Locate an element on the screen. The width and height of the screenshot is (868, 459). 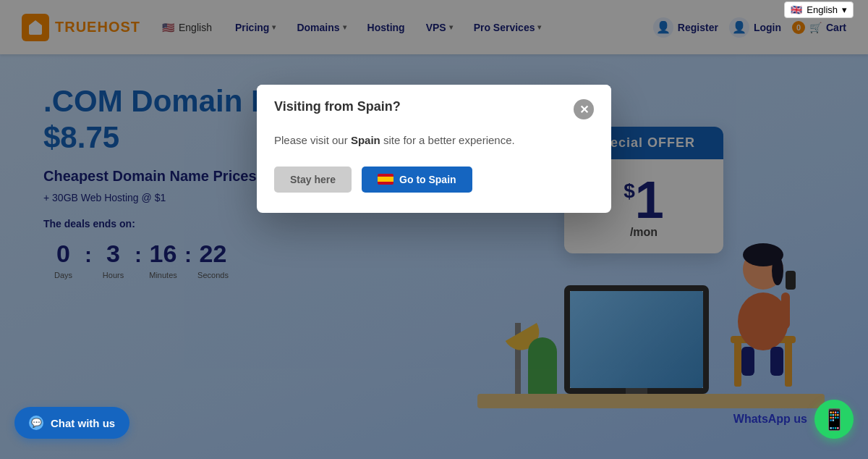
english-flag-top: 🇬🇧 is located at coordinates (796, 10).